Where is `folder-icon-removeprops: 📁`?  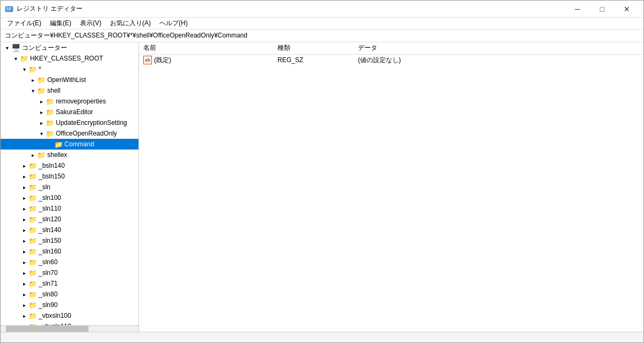
folder-icon-removeprops: 📁 is located at coordinates (50, 101).